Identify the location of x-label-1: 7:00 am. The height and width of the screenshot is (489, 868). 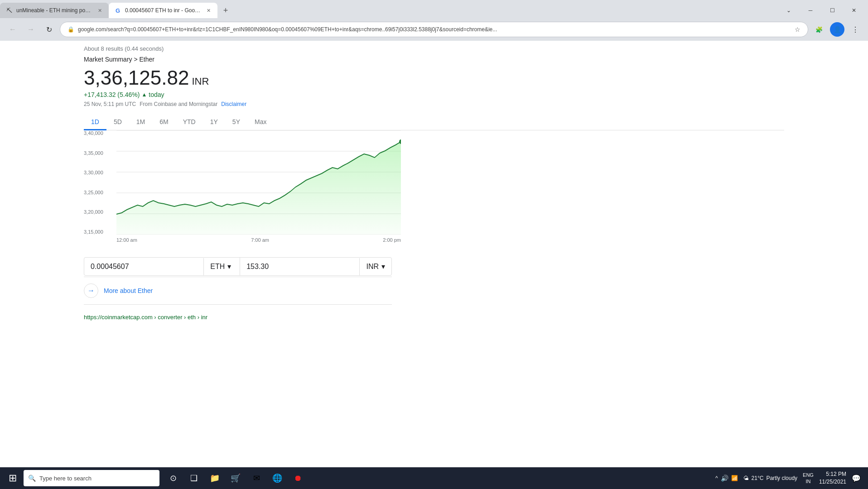
(260, 240).